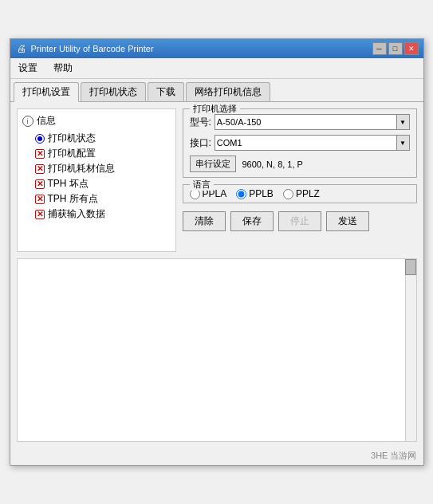  I want to click on radio-pplb: PPLB, so click(255, 194).